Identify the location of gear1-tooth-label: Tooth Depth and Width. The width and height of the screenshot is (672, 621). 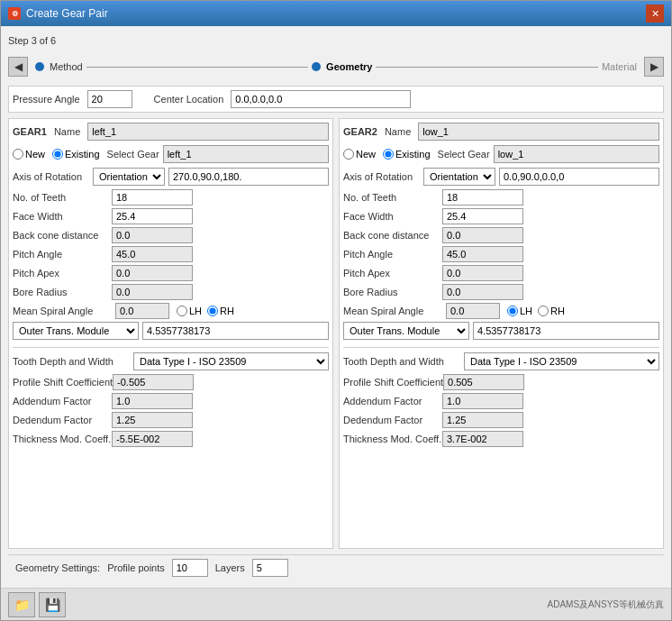
(71, 361).